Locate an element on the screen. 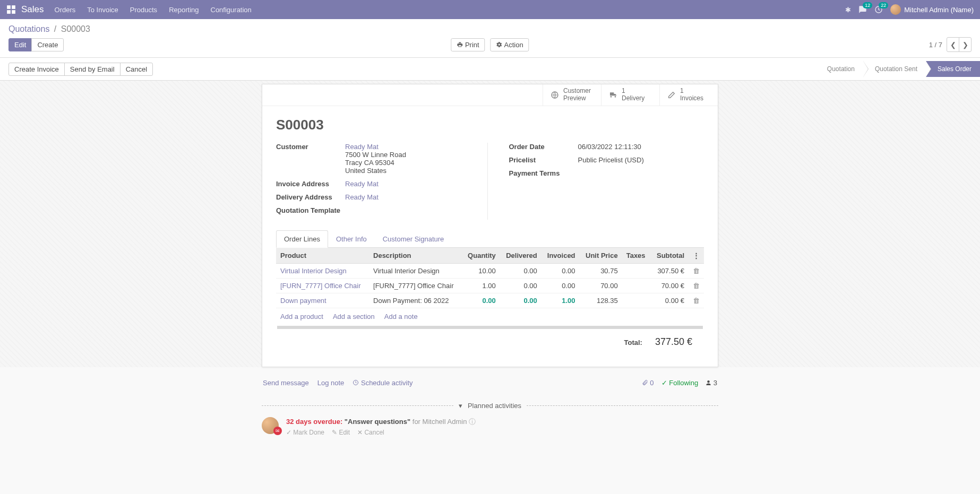  quotation-template-label: Quotation Template is located at coordinates (311, 210).